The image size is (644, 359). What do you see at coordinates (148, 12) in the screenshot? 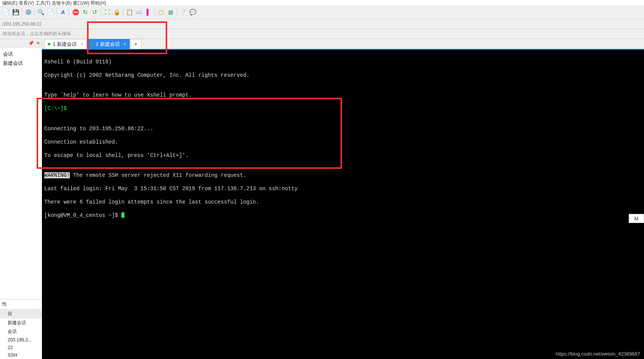
I see `highlight-button: ▌` at bounding box center [148, 12].